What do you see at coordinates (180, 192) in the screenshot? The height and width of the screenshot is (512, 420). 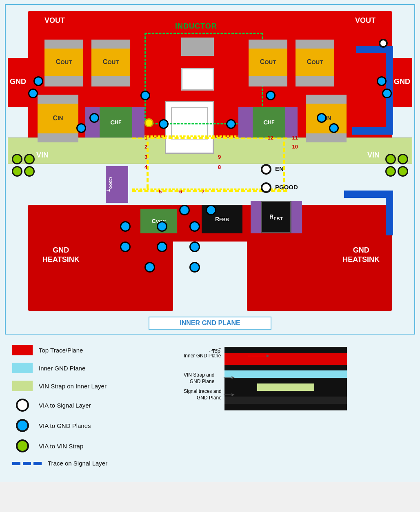 I see `pin-6: 6` at bounding box center [180, 192].